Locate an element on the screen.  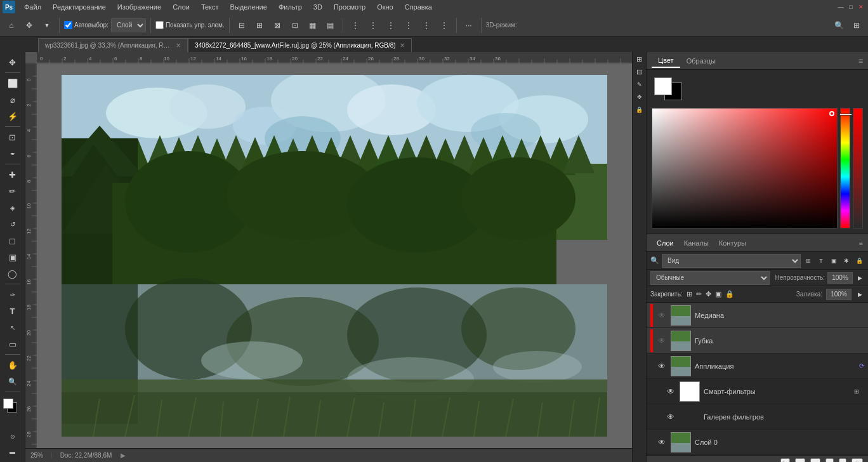
tab-2: 3408x2272_664485_[www.ArtFile.ru].jpg @ … is located at coordinates (299, 45).